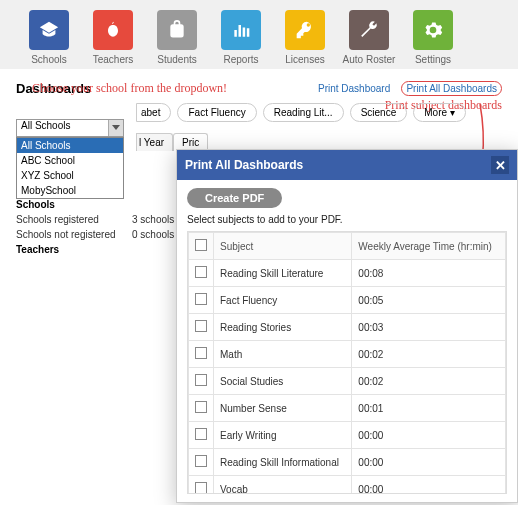  I want to click on dropdown-option: MobySchool, so click(70, 190).